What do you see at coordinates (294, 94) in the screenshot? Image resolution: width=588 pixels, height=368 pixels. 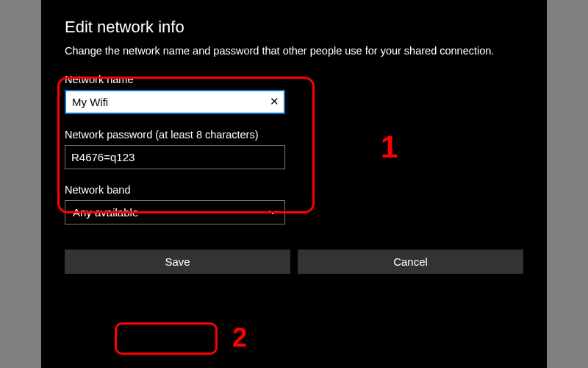 I see `network-name-group: Network name ✕` at bounding box center [294, 94].